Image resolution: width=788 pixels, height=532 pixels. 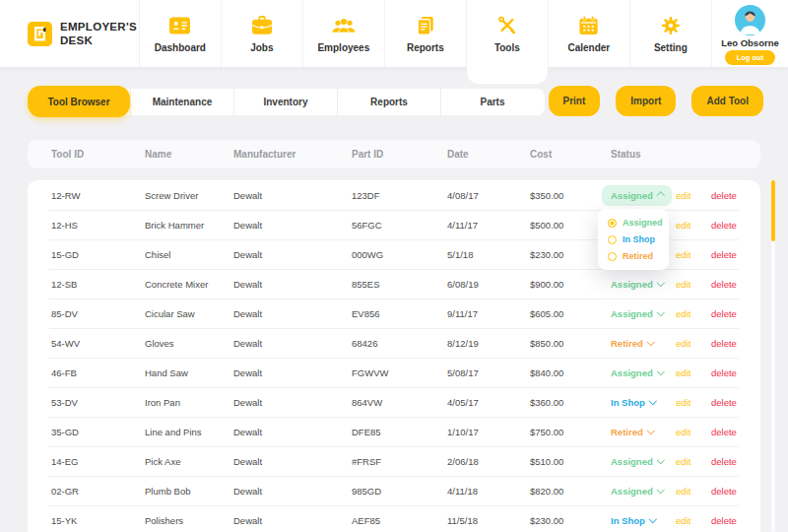 What do you see at coordinates (286, 102) in the screenshot?
I see `tab-inventory: Inventory` at bounding box center [286, 102].